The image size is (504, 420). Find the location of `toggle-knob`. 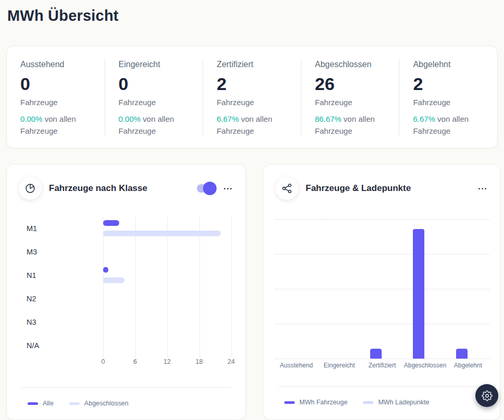

toggle-knob is located at coordinates (210, 188).